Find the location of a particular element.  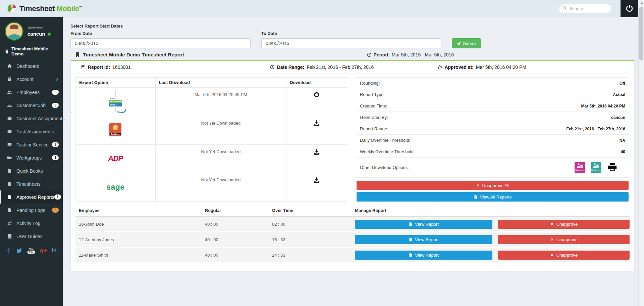

count-badge: 1 is located at coordinates (55, 158).